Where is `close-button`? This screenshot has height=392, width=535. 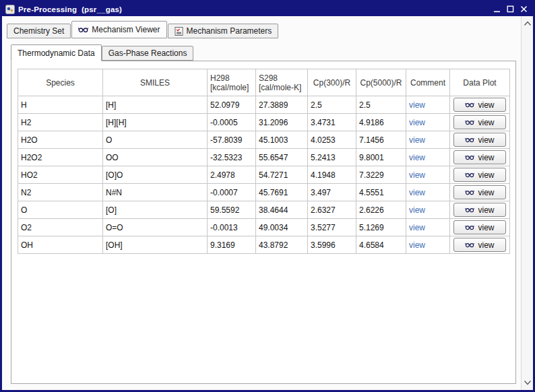
close-button is located at coordinates (524, 9).